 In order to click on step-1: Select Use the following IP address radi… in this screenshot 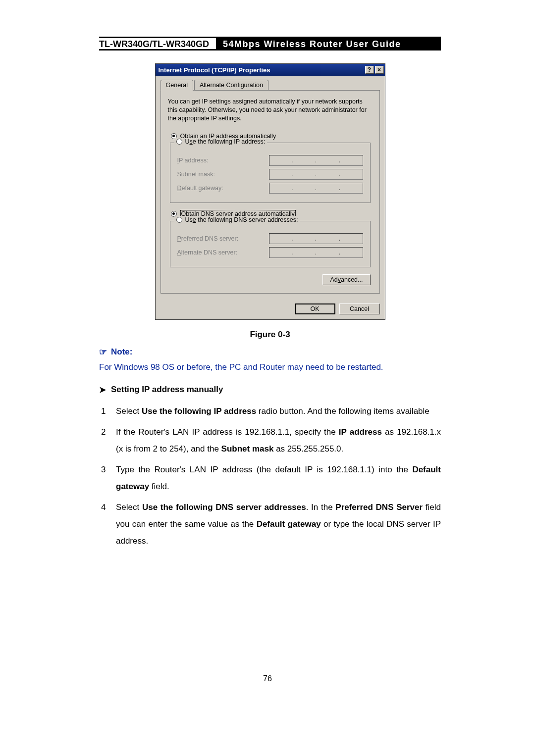, I will do `click(271, 411)`.